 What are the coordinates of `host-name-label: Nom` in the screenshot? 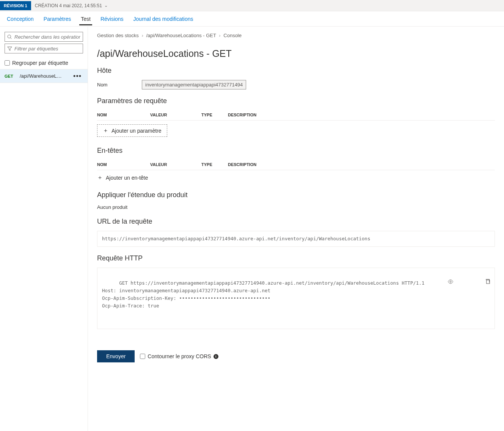 It's located at (118, 85).